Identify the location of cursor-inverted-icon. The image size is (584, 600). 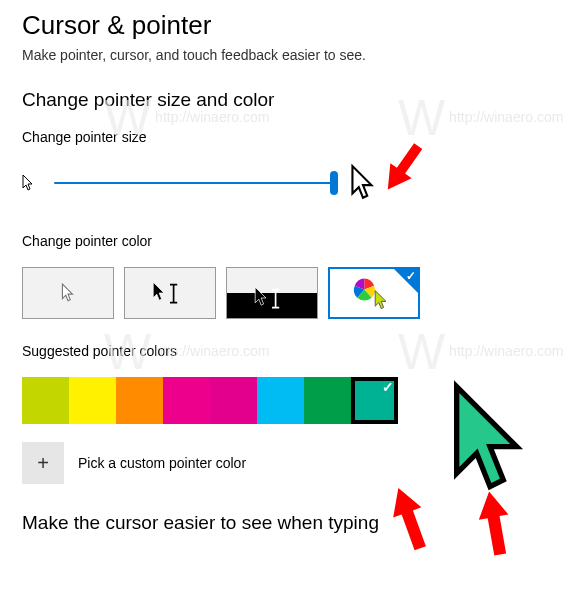
(272, 298).